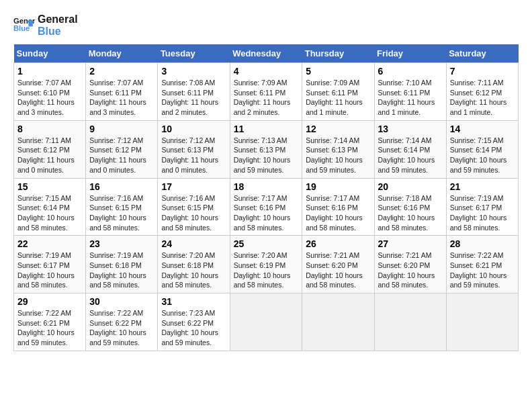 This screenshot has height=411, width=532. What do you see at coordinates (410, 156) in the screenshot?
I see `day-info: Sunrise: 7:14 AM Sunset: 6:14 PM Dayligh…` at bounding box center [410, 156].